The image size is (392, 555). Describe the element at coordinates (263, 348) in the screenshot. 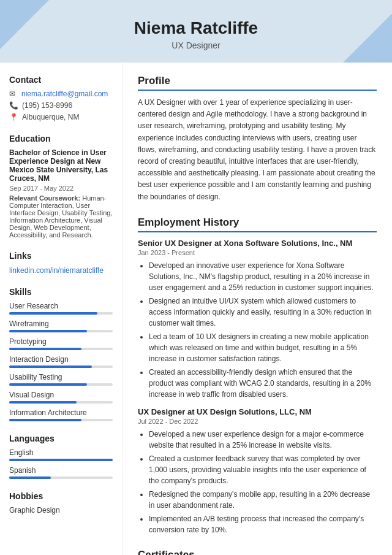

I see `job-bullet: Led a team of 10 UX designers in creatin…` at that location.